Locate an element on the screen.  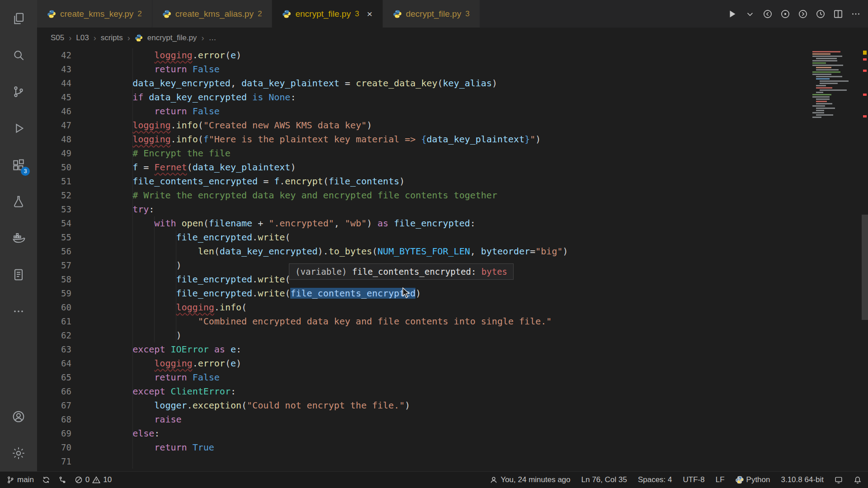
tab-create-kms-alias: create_kms_alias.py 2 is located at coordinates (212, 14).